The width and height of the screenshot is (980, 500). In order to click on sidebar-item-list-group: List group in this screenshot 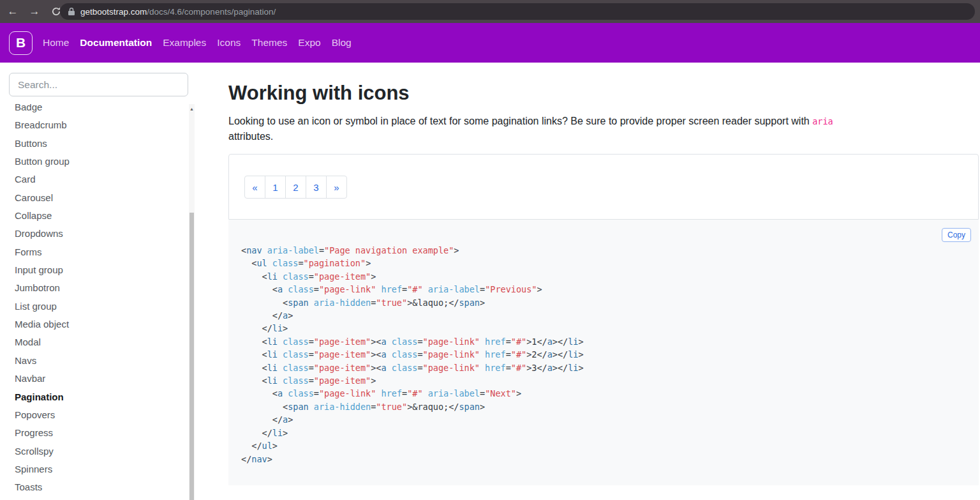, I will do `click(98, 307)`.